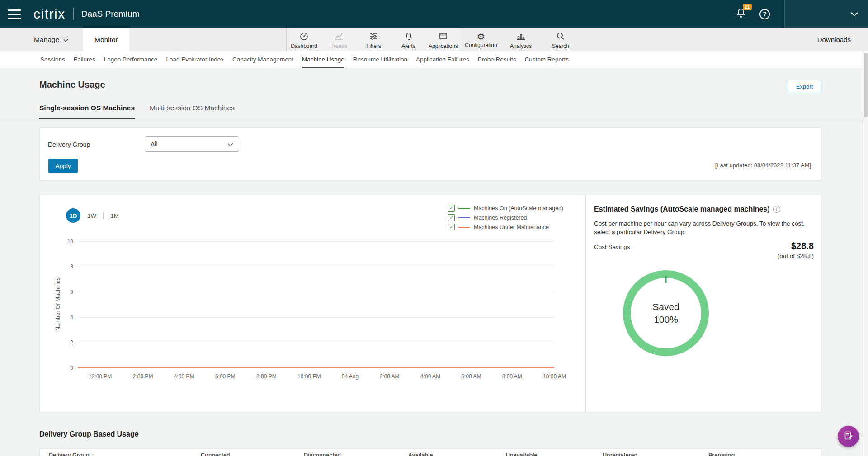  I want to click on range-1m-button: 1M, so click(115, 216).